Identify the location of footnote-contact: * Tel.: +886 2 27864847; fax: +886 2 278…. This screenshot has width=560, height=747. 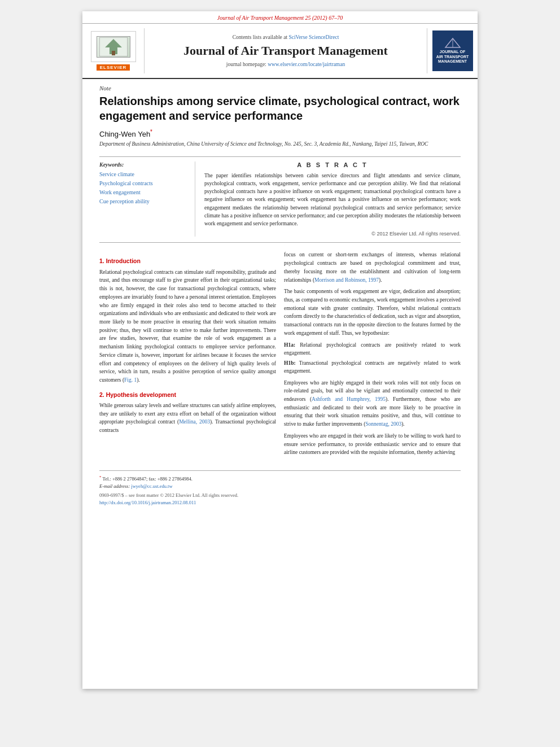
(280, 482).